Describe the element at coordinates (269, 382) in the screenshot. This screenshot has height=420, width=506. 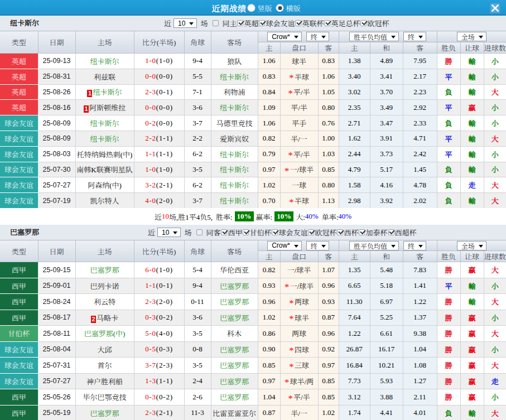
I see `handicap-home-odds: 0.97` at that location.